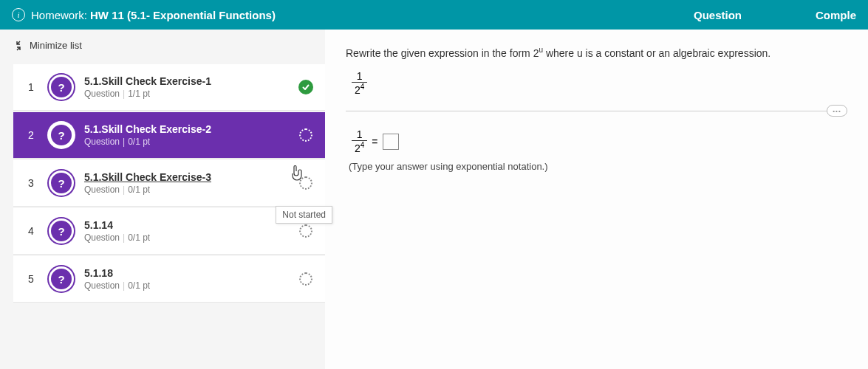 This screenshot has width=868, height=369. Describe the element at coordinates (189, 177) in the screenshot. I see `question-title: 5.1.Skill Check Exercise-3` at that location.